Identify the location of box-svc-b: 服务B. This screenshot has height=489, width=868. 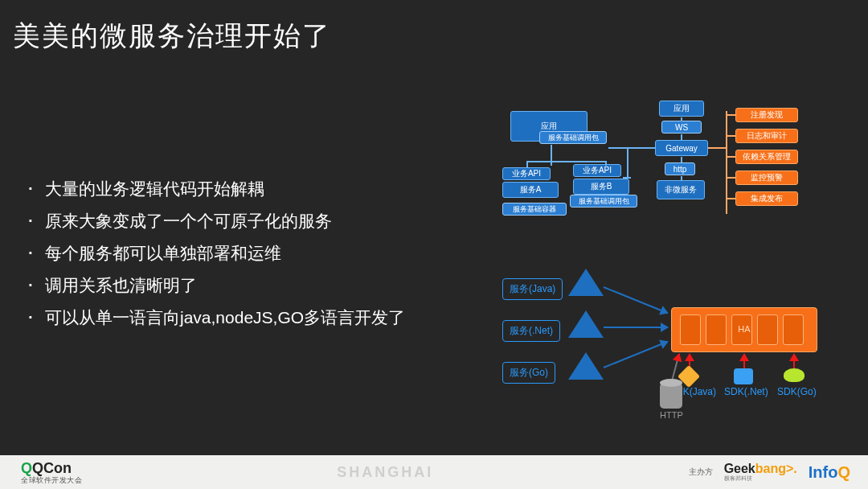
(601, 187).